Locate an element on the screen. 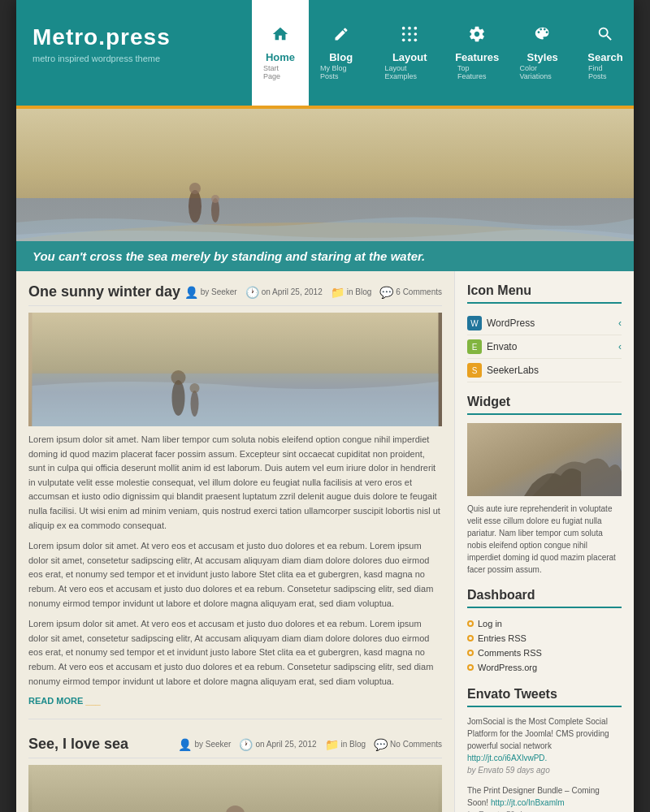 Image resolution: width=650 pixels, height=812 pixels. dashboard-item-comments: Comments RSS is located at coordinates (544, 653).